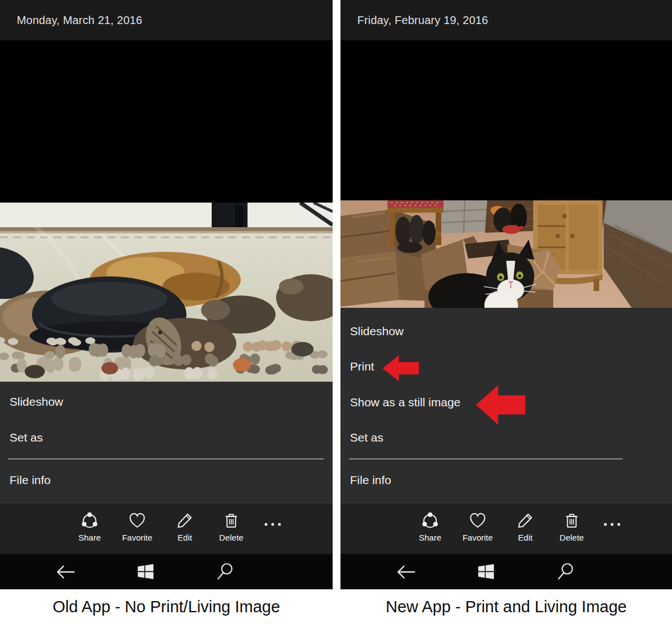 The height and width of the screenshot is (624, 672). What do you see at coordinates (423, 20) in the screenshot?
I see `date-header-label: Friday, February 19, 2016` at bounding box center [423, 20].